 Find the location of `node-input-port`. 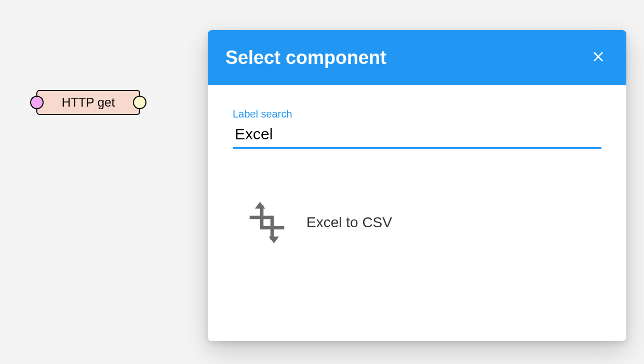

node-input-port is located at coordinates (37, 102).